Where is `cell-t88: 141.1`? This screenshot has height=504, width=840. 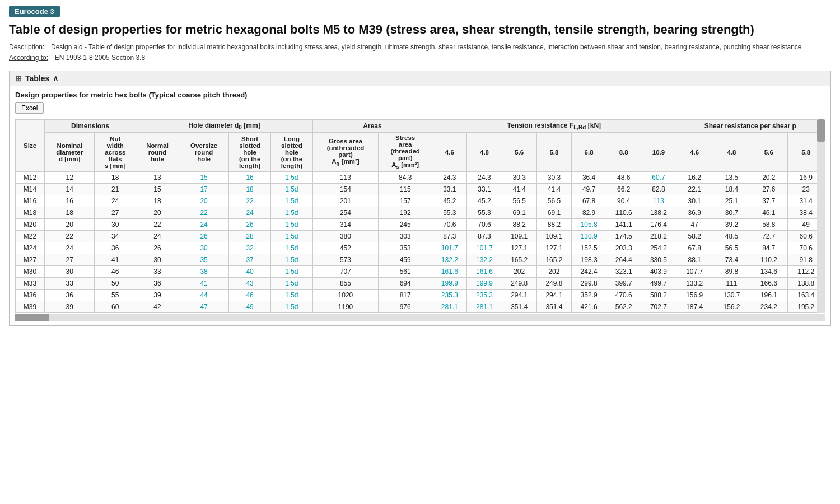 cell-t88: 141.1 is located at coordinates (624, 225).